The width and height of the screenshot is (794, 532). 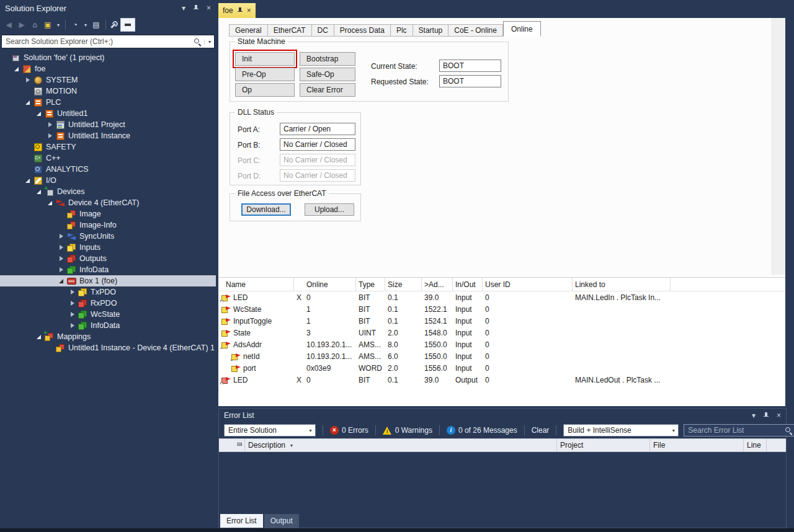 What do you see at coordinates (290, 30) in the screenshot?
I see `tab-ethercat: EtherCAT` at bounding box center [290, 30].